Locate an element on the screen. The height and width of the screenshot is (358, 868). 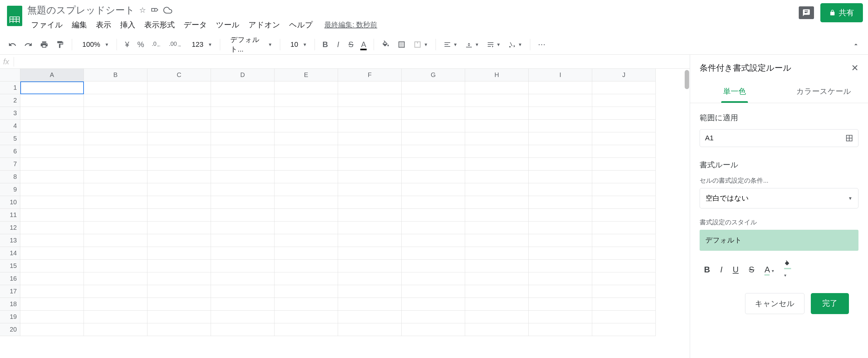
range-input is located at coordinates (775, 138).